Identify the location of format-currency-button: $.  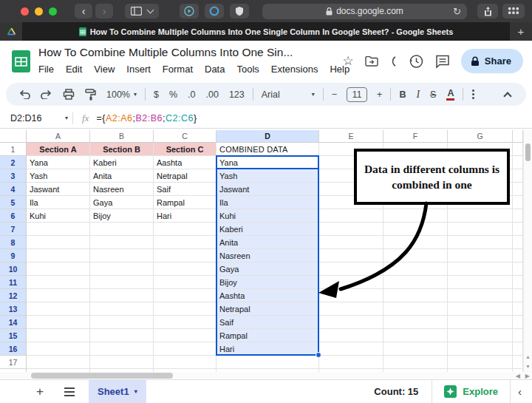
(157, 95).